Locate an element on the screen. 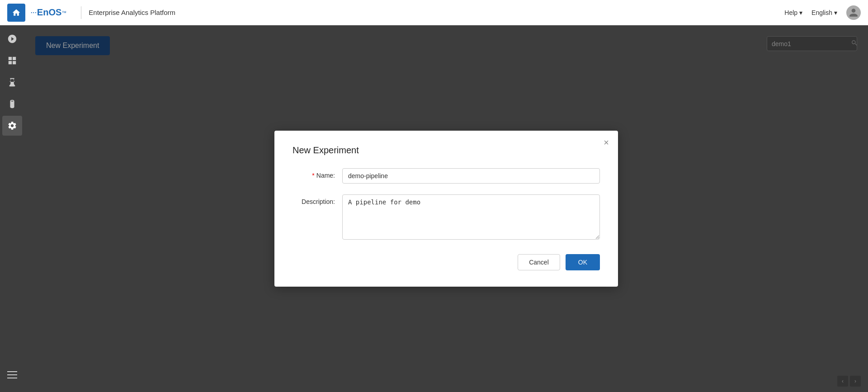  sidebar is located at coordinates (12, 209).